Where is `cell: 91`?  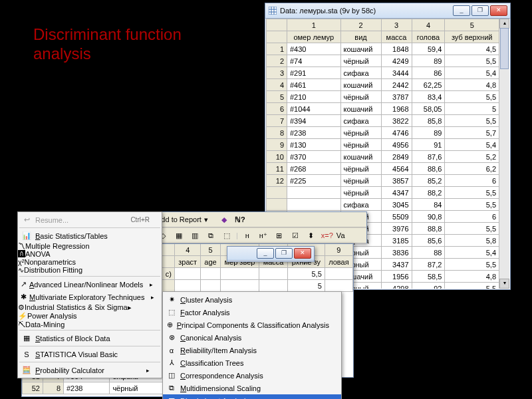 cell: 91 is located at coordinates (428, 145).